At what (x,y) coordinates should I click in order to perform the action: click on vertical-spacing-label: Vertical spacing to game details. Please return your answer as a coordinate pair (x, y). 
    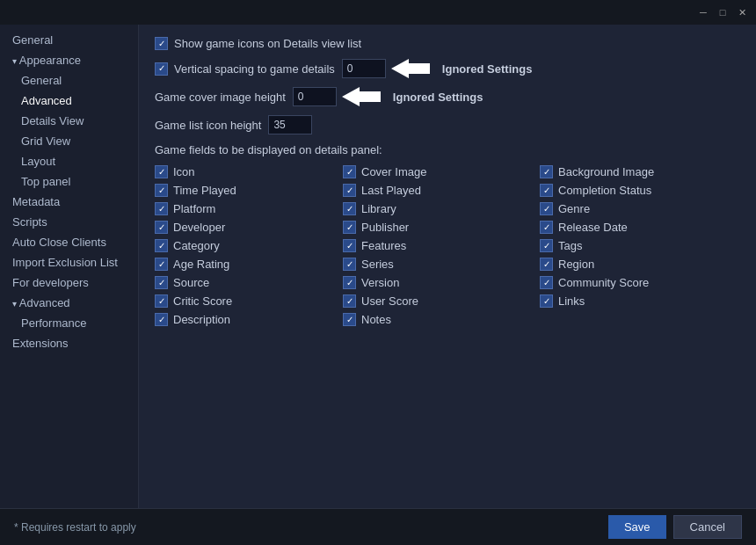
    Looking at the image, I should click on (255, 69).